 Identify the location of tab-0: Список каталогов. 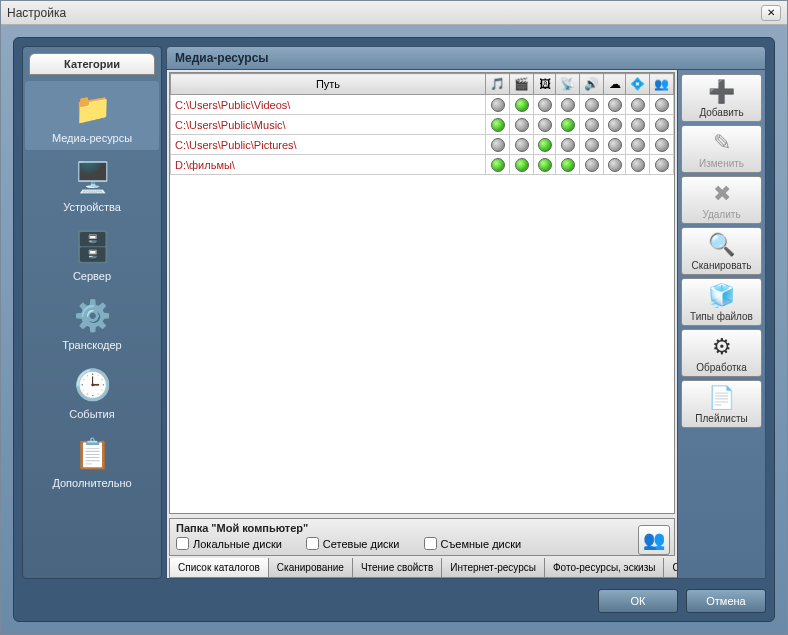
(219, 568).